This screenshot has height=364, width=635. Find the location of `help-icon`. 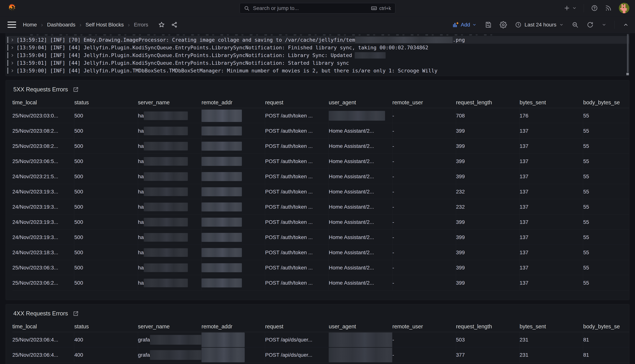

help-icon is located at coordinates (594, 8).